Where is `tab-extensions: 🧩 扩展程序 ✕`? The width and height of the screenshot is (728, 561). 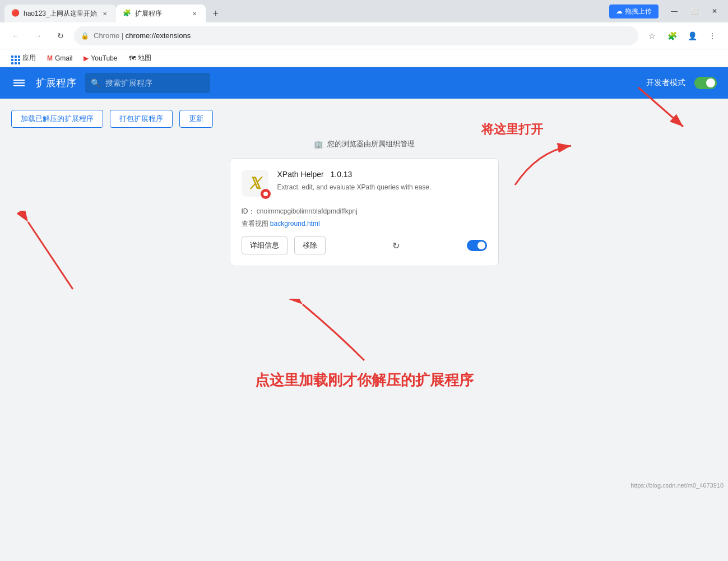 tab-extensions: 🧩 扩展程序 ✕ is located at coordinates (161, 13).